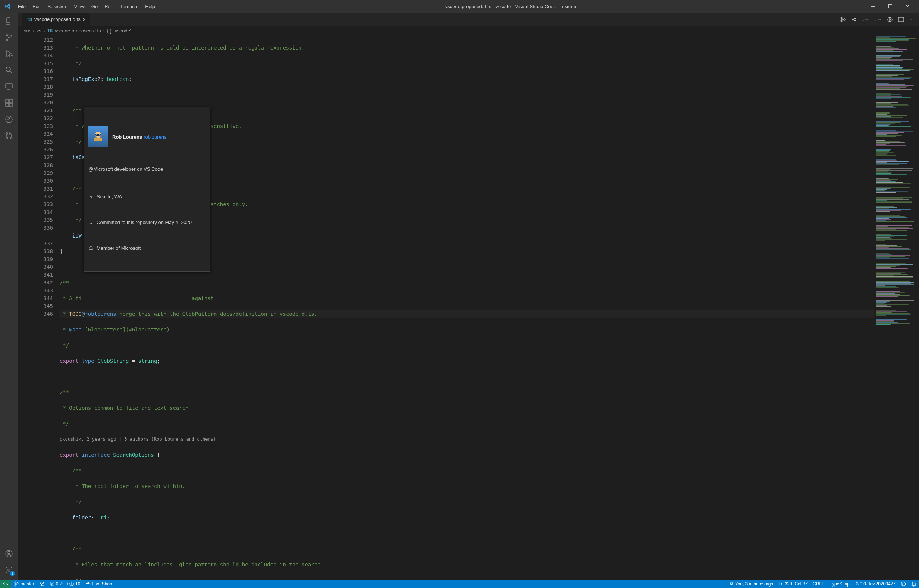 The width and height of the screenshot is (919, 588). Describe the element at coordinates (91, 222) in the screenshot. I see `commit-icon: ⇣` at that location.